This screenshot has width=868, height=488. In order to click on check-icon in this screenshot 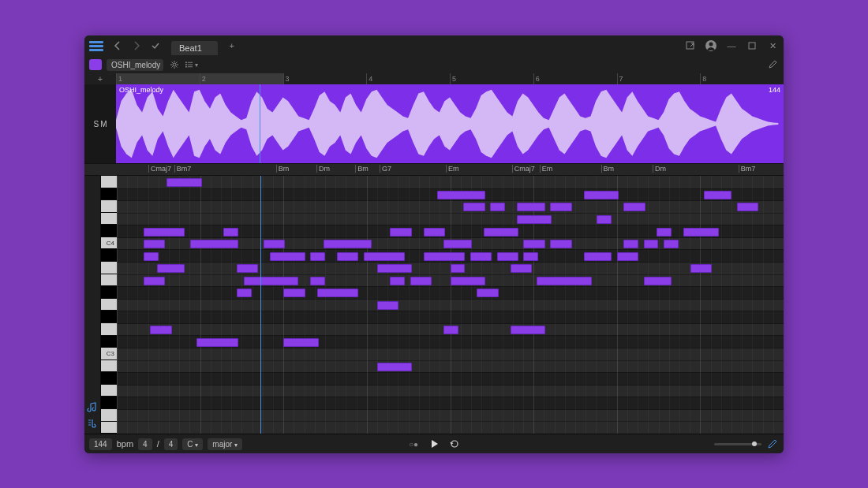, I will do `click(155, 46)`.